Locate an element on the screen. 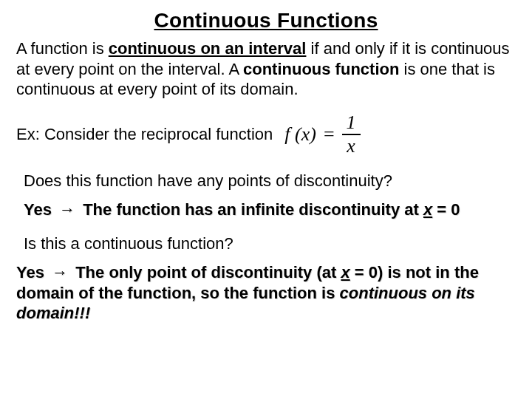 This screenshot has height=399, width=532. example-row: Ex: Consider the reciprocal function f (… is located at coordinates (266, 134).